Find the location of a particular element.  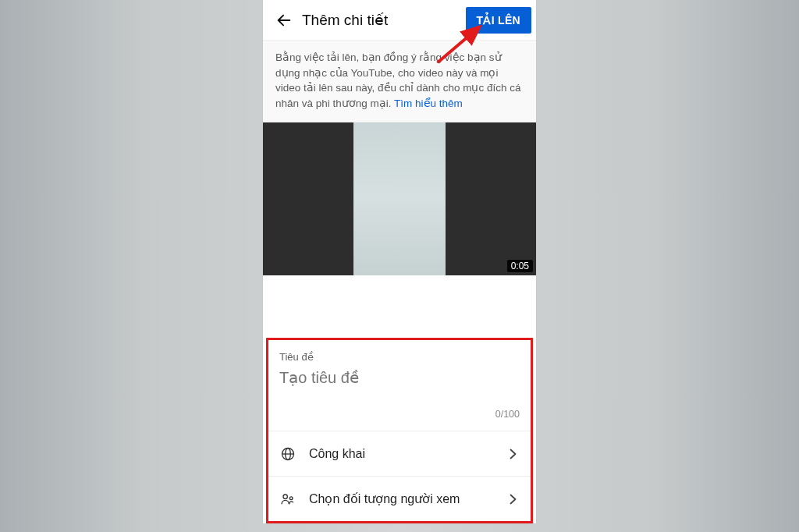

title-input is located at coordinates (400, 379).